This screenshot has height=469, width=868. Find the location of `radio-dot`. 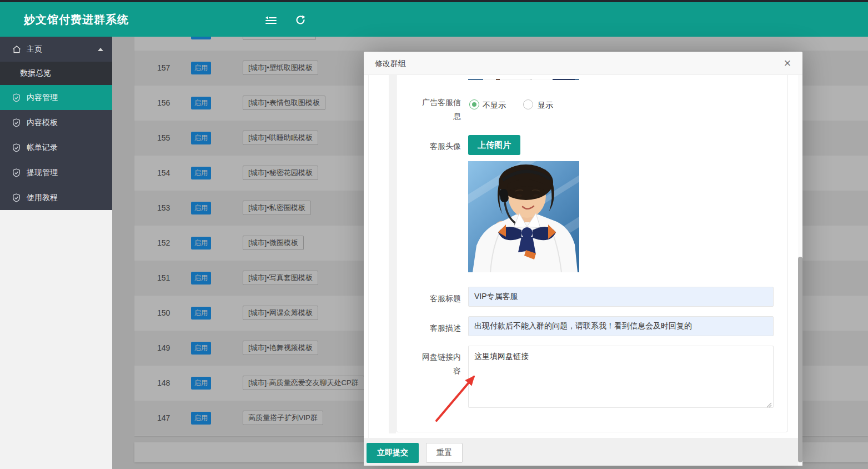

radio-dot is located at coordinates (474, 104).